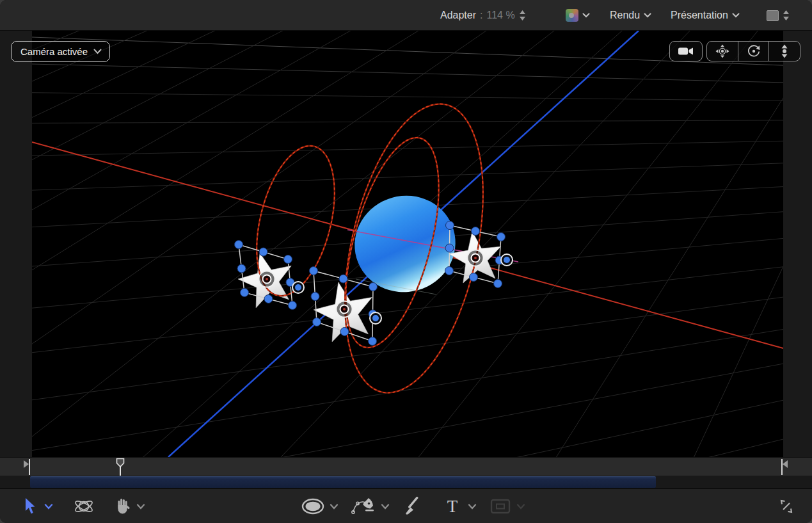 The height and width of the screenshot is (523, 812). Describe the element at coordinates (722, 51) in the screenshot. I see `pan-view-button` at that location.